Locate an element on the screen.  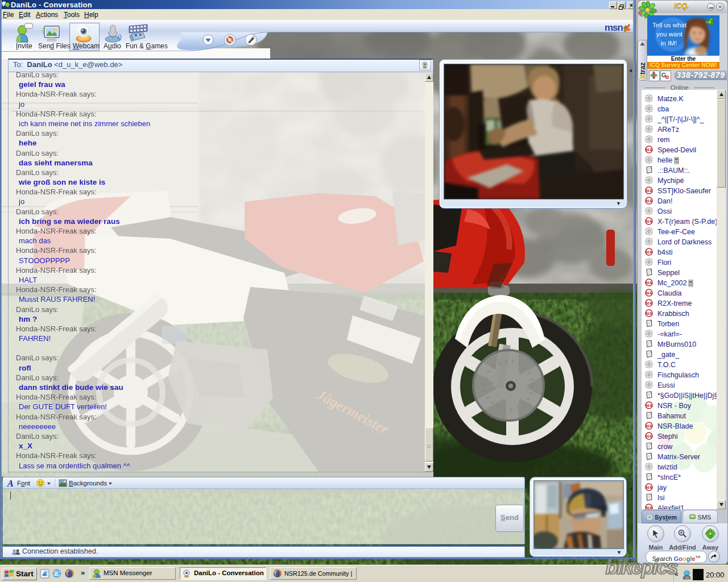
svg-text: Backgrounds is located at coordinates (88, 483).